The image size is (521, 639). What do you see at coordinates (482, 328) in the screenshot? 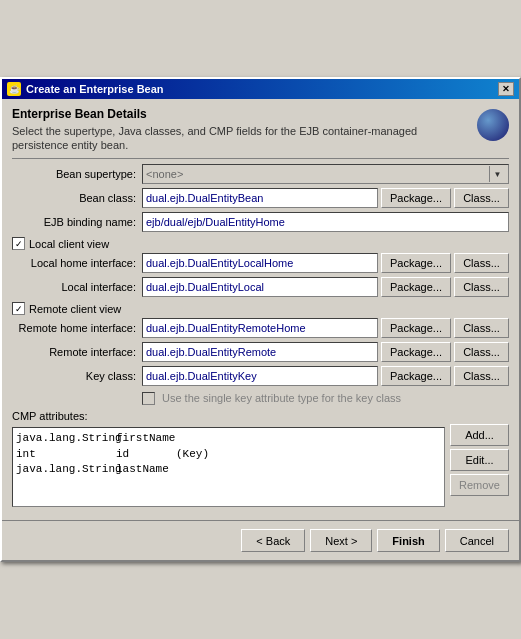
I see `remote-home-class-button: Class...` at bounding box center [482, 328].